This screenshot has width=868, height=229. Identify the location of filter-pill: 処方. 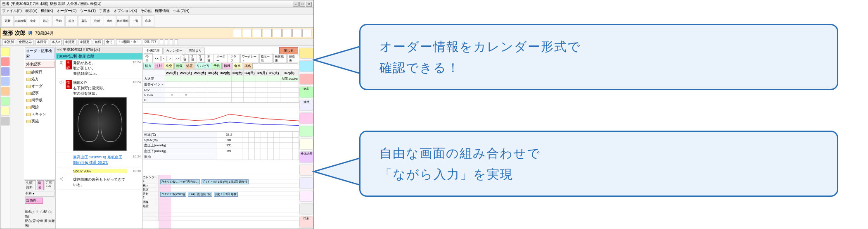
(148, 66).